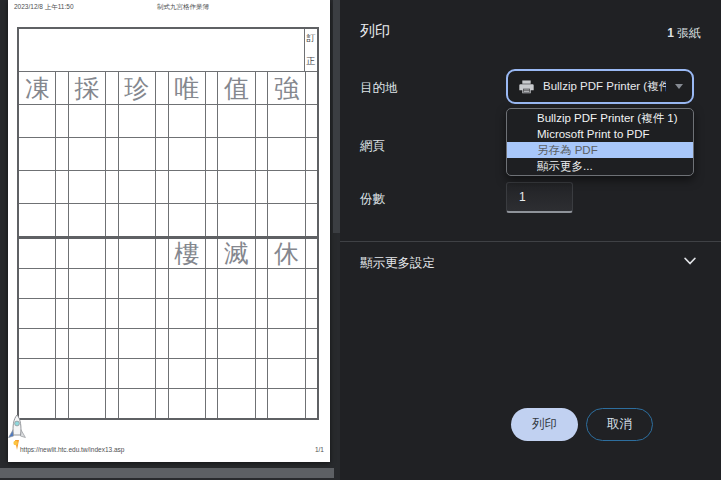 This screenshot has height=480, width=721. Describe the element at coordinates (286, 254) in the screenshot. I see `character-cell: 休` at that location.